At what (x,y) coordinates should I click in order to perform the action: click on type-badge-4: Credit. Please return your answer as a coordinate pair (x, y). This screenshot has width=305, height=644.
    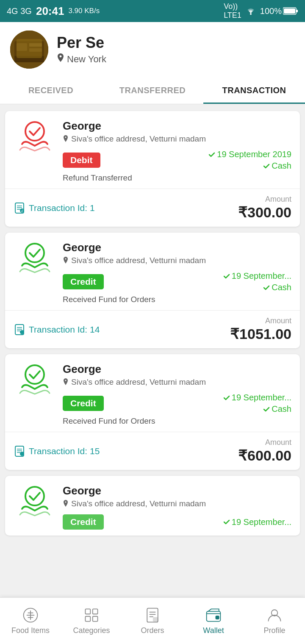
    Looking at the image, I should click on (83, 522).